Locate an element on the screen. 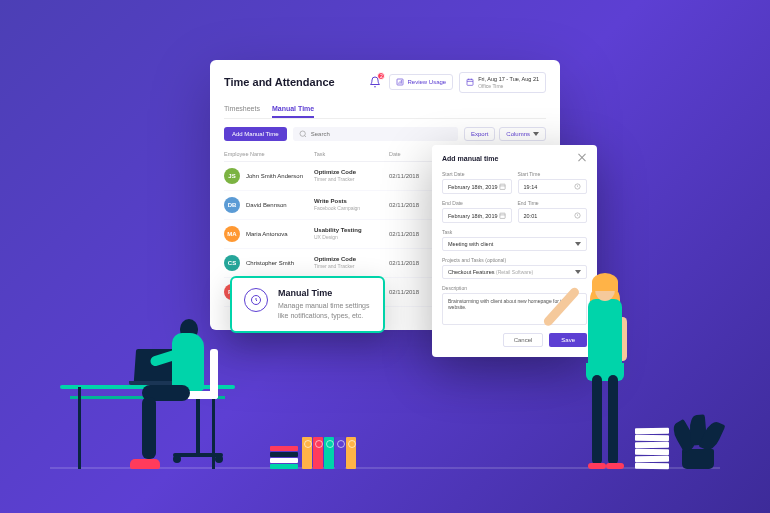 The image size is (770, 513). cell-name: Christopher Smith is located at coordinates (280, 263).